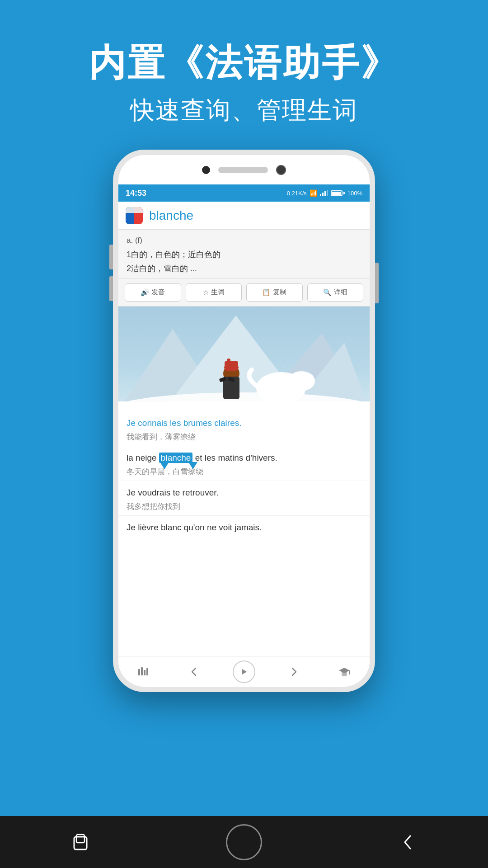 This screenshot has height=868, width=488. Describe the element at coordinates (111, 288) in the screenshot. I see `volume-button-down` at that location.